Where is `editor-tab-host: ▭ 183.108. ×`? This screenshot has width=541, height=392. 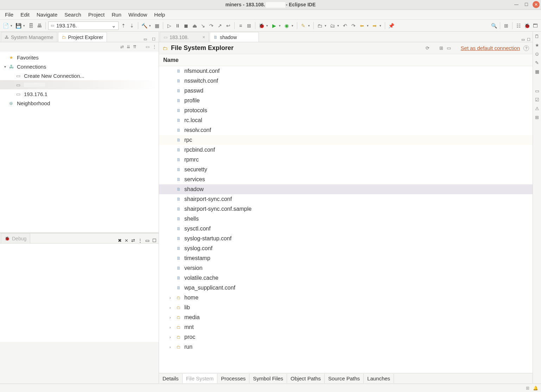 editor-tab-host: ▭ 183.108. × is located at coordinates (184, 37).